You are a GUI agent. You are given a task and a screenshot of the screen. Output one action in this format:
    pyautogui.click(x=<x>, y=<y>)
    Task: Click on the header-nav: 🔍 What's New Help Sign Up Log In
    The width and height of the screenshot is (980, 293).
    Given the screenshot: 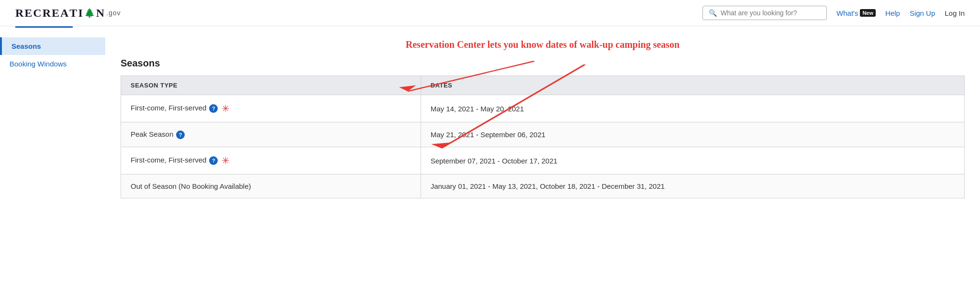 What is the action you would take?
    pyautogui.click(x=834, y=13)
    